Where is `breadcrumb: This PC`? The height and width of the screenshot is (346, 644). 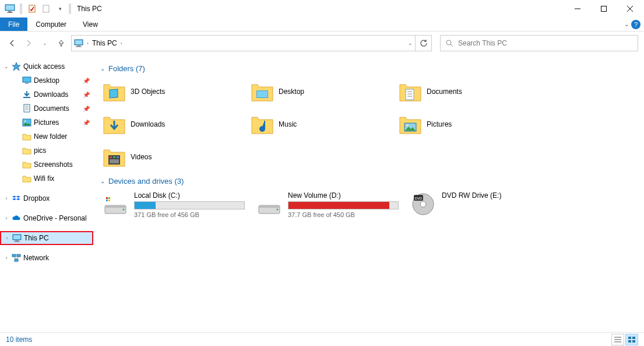 breadcrumb: This PC is located at coordinates (105, 43).